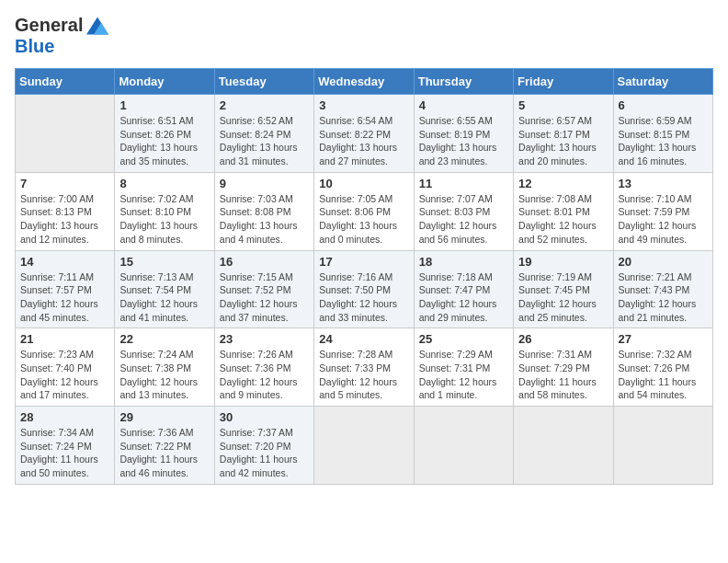  Describe the element at coordinates (364, 134) in the screenshot. I see `calendar-cell: 3 Sunrise: 6:54 AMSunset: 8:22 PMDayligh…` at that location.